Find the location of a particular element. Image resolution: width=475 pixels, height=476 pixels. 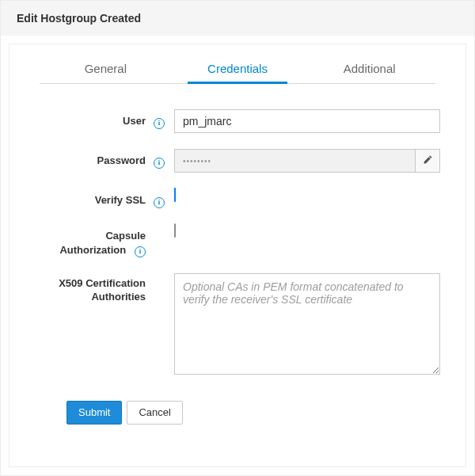

row-verify-ssl: Verify SSL i is located at coordinates (230, 198).